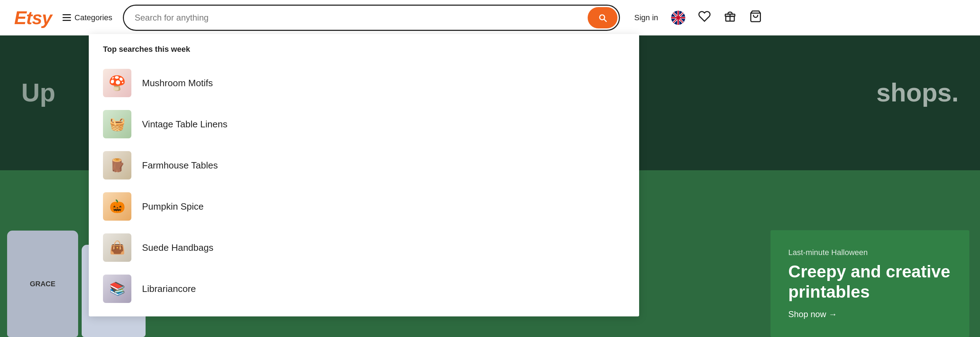 This screenshot has width=980, height=337. What do you see at coordinates (177, 83) in the screenshot?
I see `suggestion-label-mushroom: Mushroom Motifs` at bounding box center [177, 83].